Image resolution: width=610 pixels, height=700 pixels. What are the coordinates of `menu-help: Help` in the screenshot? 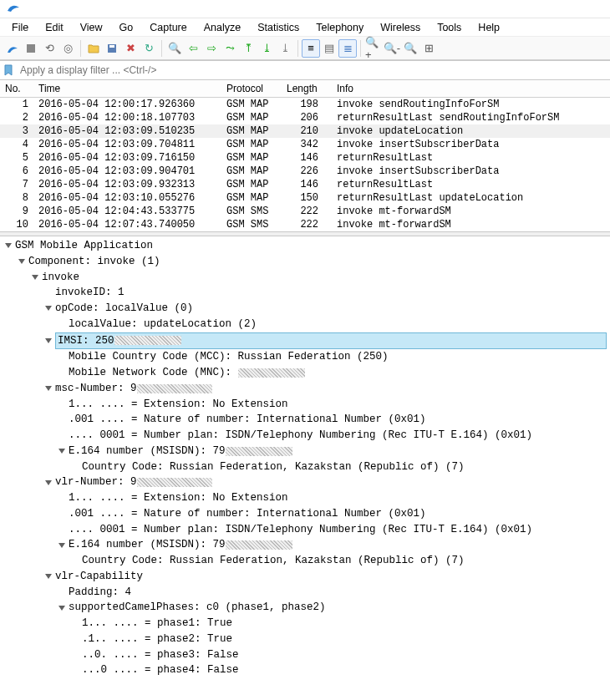 It's located at (489, 28).